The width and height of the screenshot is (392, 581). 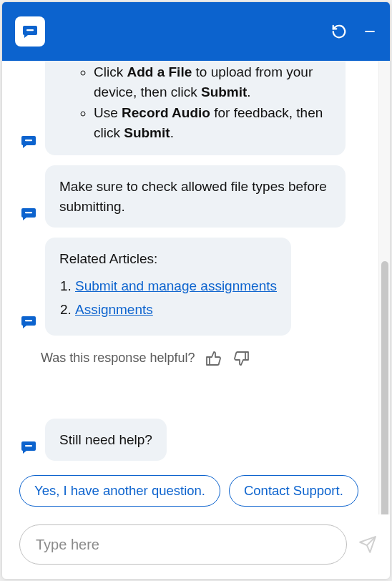 What do you see at coordinates (193, 196) in the screenshot?
I see `message-text: Make sure to check allowed file types be…` at bounding box center [193, 196].